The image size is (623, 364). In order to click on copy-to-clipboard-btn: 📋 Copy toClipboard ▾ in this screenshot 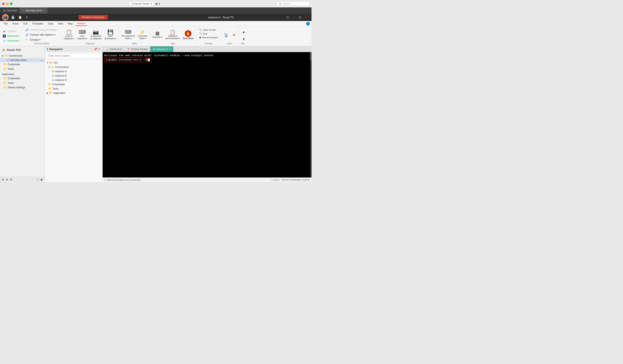, I will do `click(69, 35)`.